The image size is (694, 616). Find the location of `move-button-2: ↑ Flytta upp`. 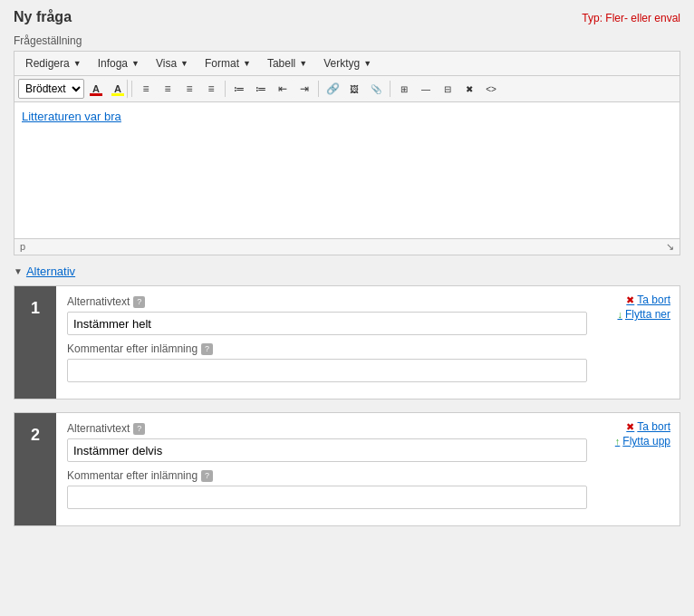

move-button-2: ↑ Flytta upp is located at coordinates (643, 441).